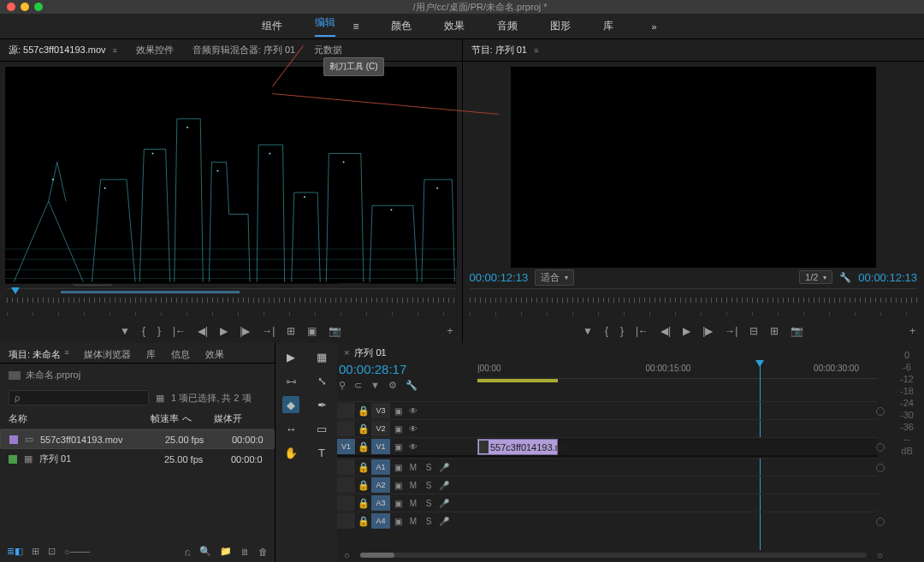 The image size is (924, 562). What do you see at coordinates (181, 419) in the screenshot?
I see `col-fps: 帧速率へ` at bounding box center [181, 419].